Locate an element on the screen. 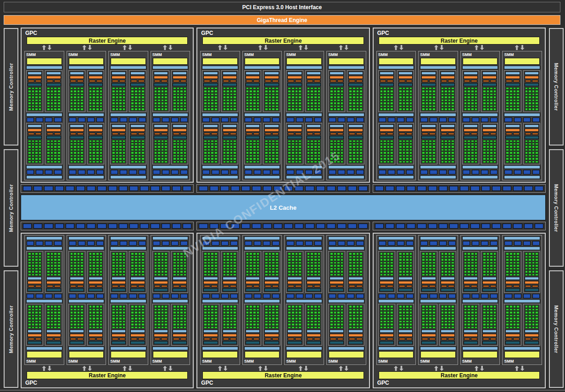  processing-block-pair is located at coordinates (346, 91).